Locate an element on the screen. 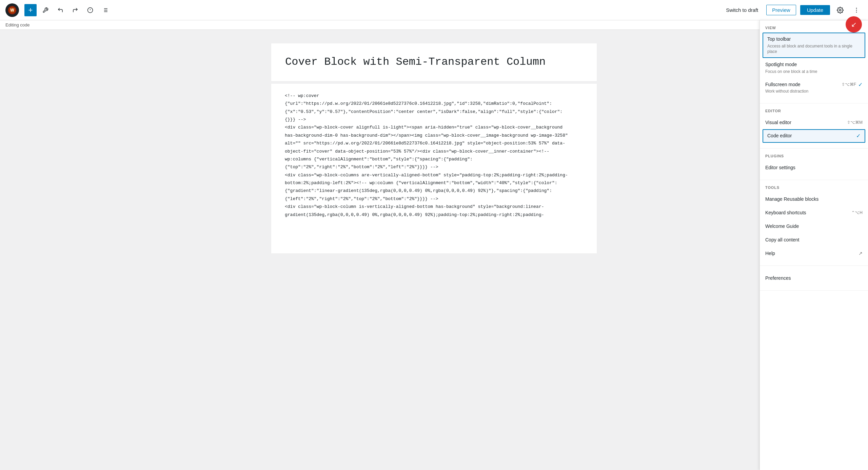 The image size is (868, 470). spotlight-title: Spotlight mode is located at coordinates (814, 65).